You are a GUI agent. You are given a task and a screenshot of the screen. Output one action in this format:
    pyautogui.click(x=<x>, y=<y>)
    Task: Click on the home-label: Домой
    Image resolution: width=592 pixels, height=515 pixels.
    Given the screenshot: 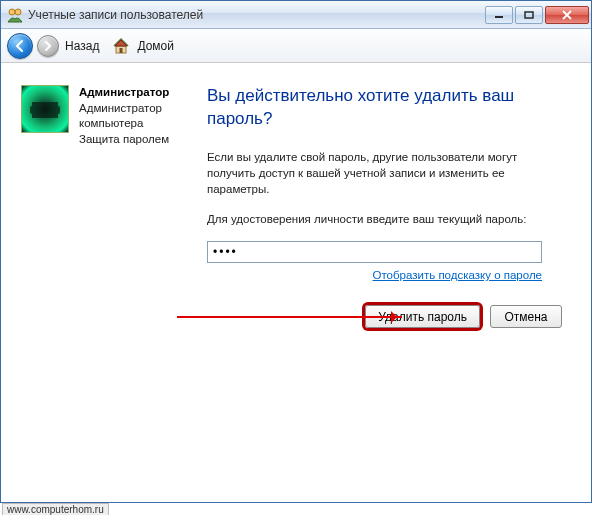 What is the action you would take?
    pyautogui.click(x=156, y=46)
    